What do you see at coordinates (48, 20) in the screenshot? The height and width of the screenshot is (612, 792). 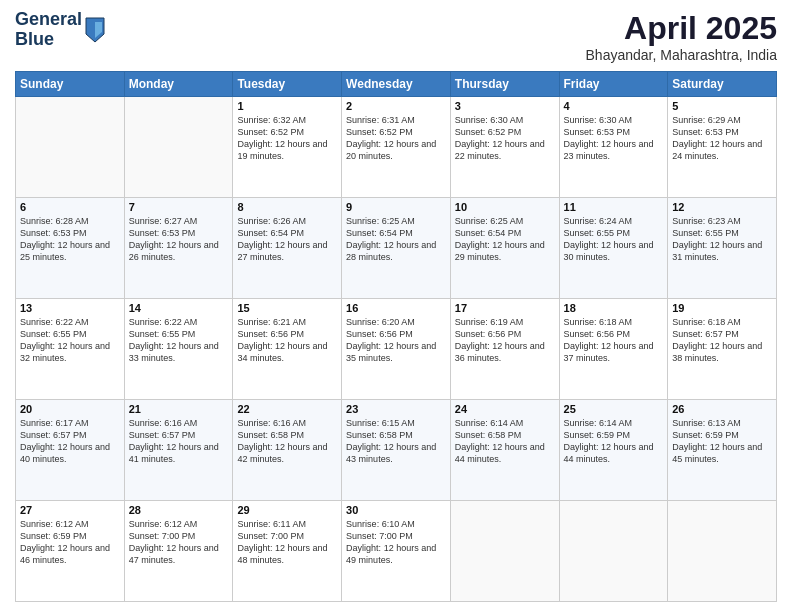 I see `logo-line1: General` at bounding box center [48, 20].